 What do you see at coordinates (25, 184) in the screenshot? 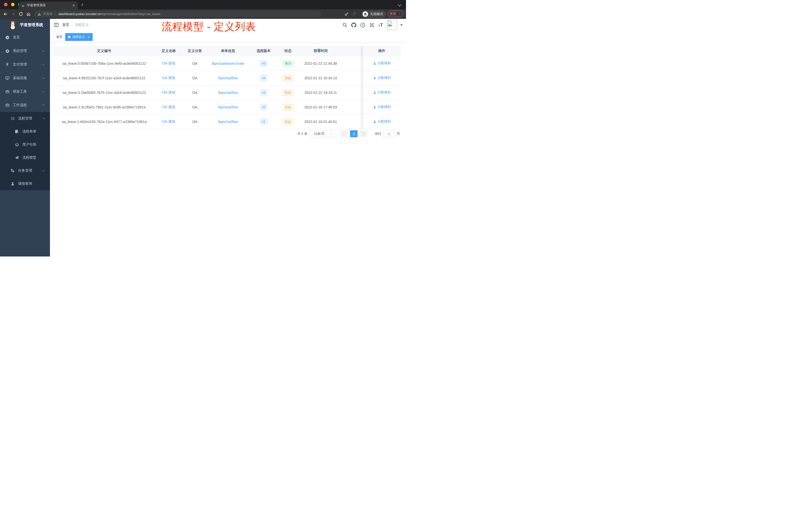
I see `sidebar-item-user: 请假查询` at bounding box center [25, 184].